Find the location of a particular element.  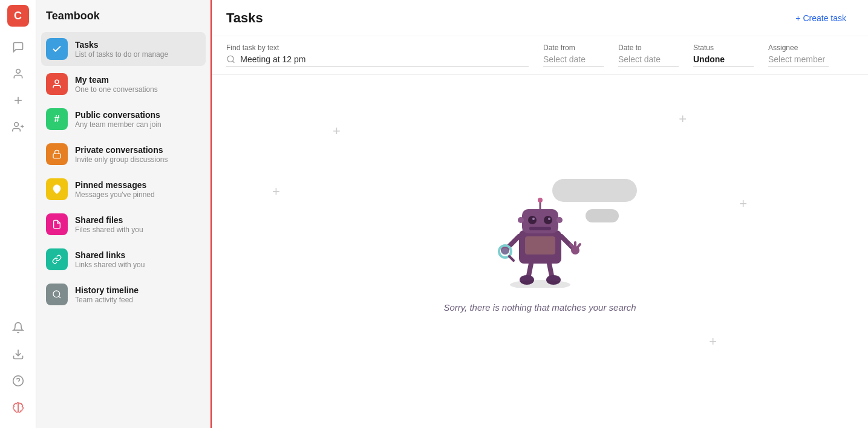

search-input-wrap is located at coordinates (377, 60).